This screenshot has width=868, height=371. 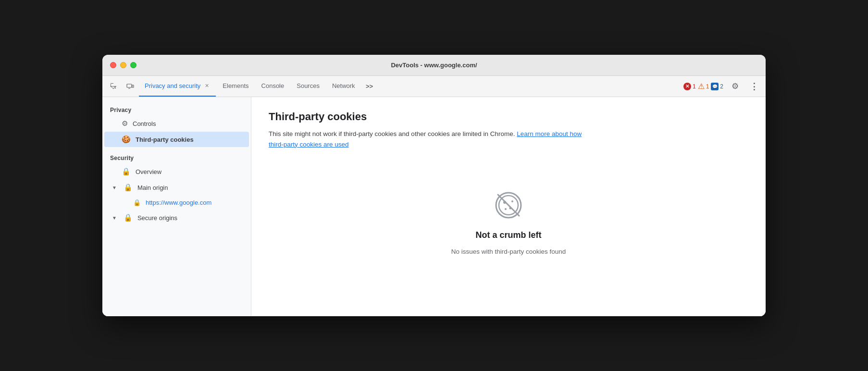 I want to click on toolbar: Privacy and security ✕ Elements Console …, so click(x=434, y=87).